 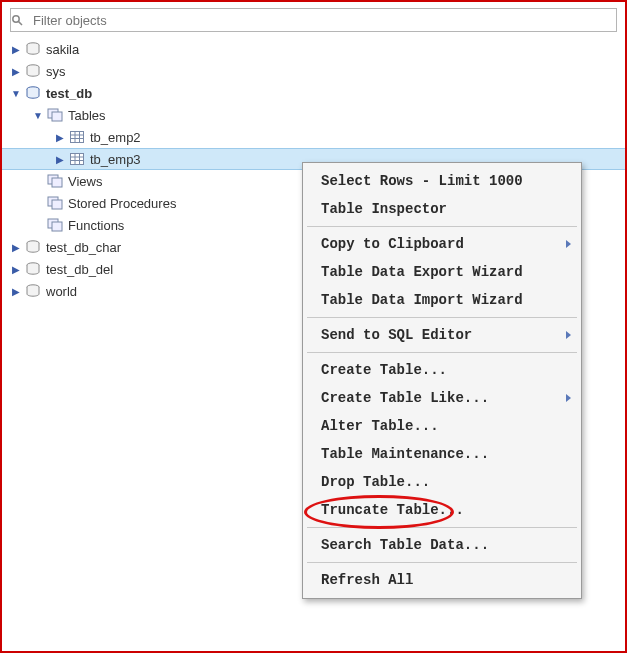 What do you see at coordinates (116, 160) in the screenshot?
I see `tree-item-label: tb_emp3` at bounding box center [116, 160].